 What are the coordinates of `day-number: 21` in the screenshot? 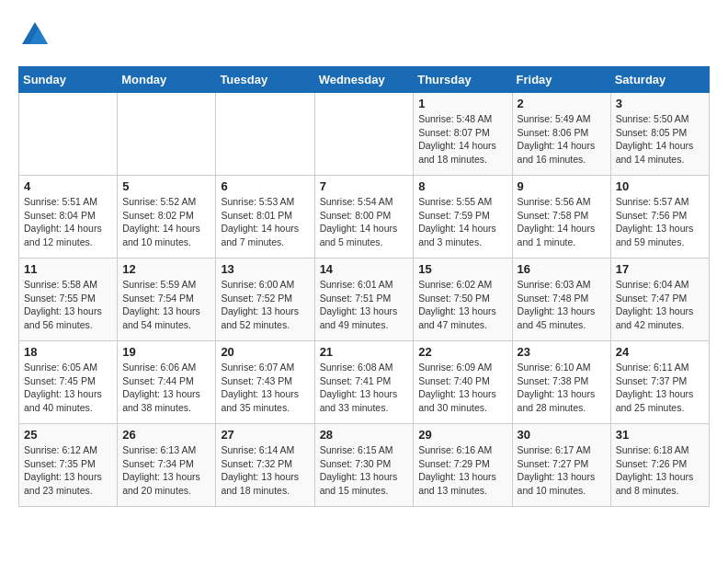 It's located at (364, 351).